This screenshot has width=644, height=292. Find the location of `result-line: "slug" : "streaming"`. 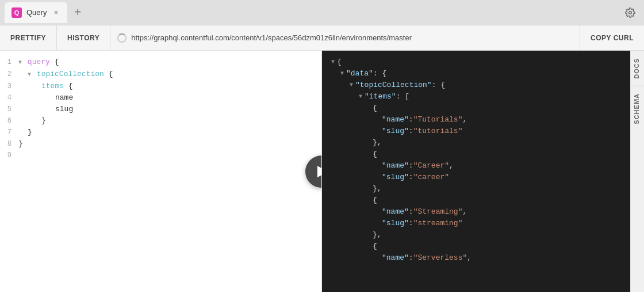

result-line: "slug" : "streaming" is located at coordinates (483, 223).